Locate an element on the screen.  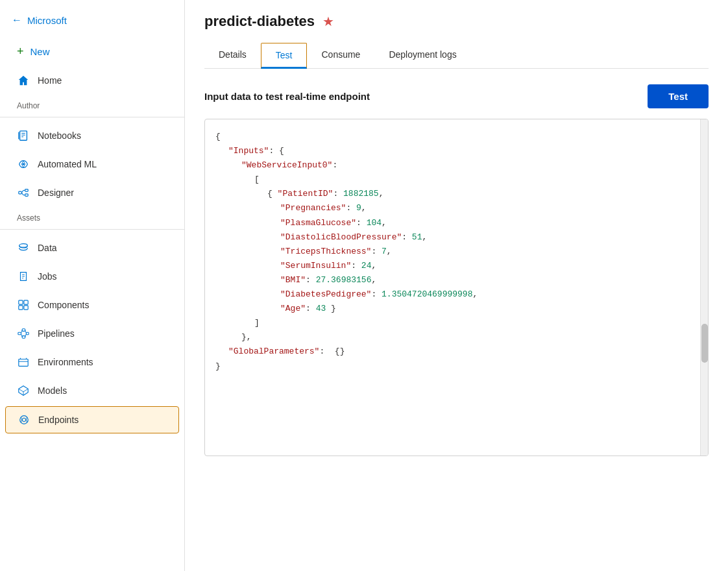
sidebar-item-designer: Designer is located at coordinates (92, 193).